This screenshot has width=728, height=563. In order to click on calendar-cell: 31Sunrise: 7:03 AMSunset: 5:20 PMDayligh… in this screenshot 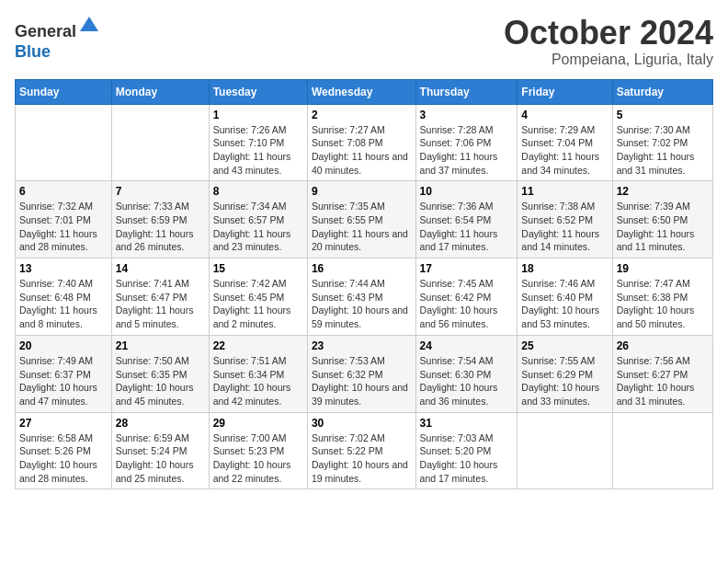, I will do `click(467, 451)`.